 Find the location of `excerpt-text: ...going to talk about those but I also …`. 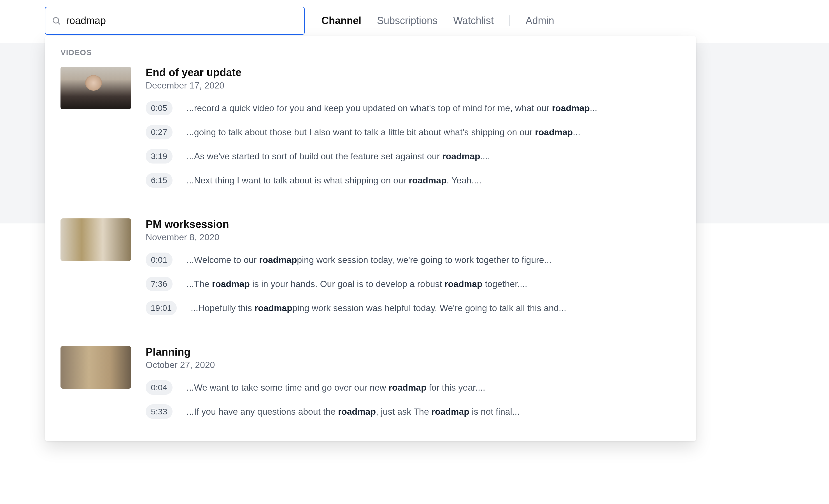

excerpt-text: ...going to talk about those but I also … is located at coordinates (384, 133).